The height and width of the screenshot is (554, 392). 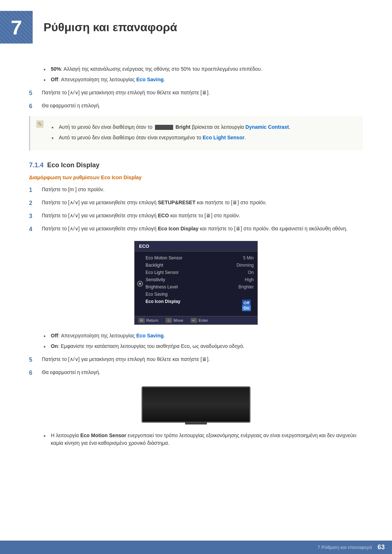 I want to click on move-icon: ◇, so click(x=169, y=320).